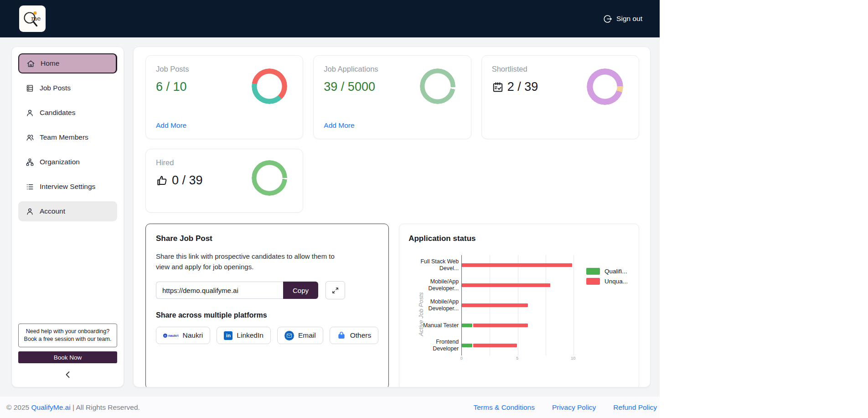 This screenshot has height=418, width=868. What do you see at coordinates (517, 359) in the screenshot?
I see `chart-x-ticks: 0510` at bounding box center [517, 359].